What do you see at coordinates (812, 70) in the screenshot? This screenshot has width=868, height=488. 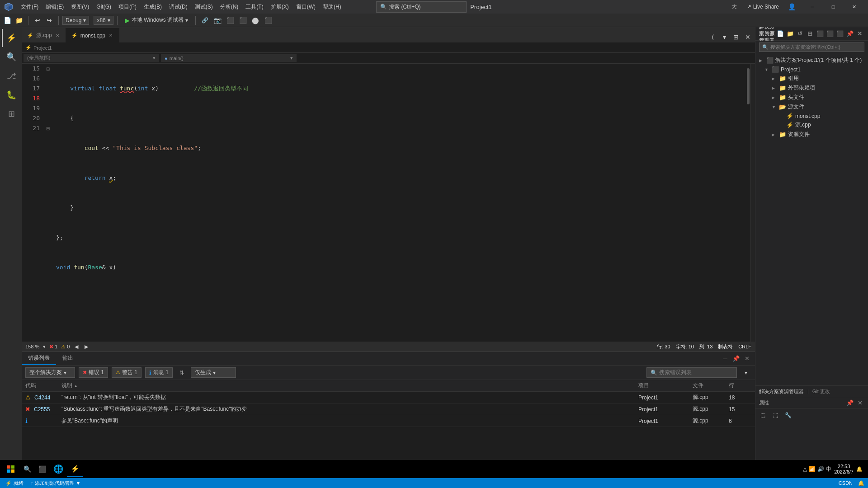 I see `tree-project: ▼ ⬛ Project1` at bounding box center [812, 70].